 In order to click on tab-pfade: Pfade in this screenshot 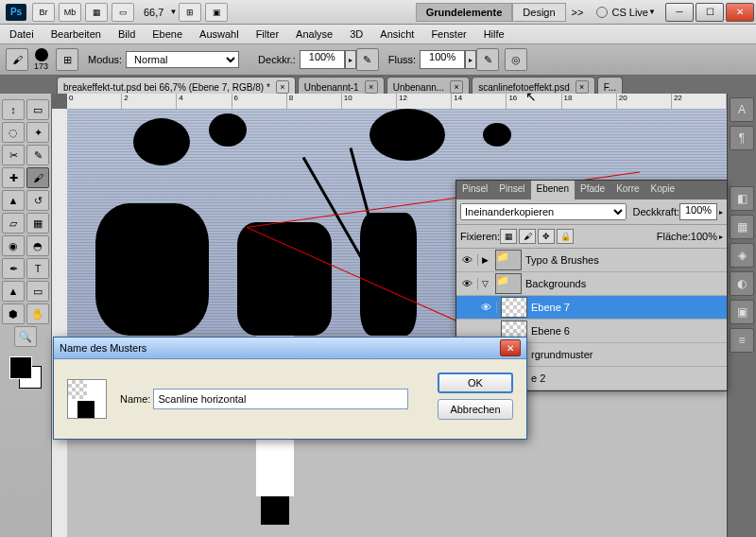, I will do `click(593, 190)`.